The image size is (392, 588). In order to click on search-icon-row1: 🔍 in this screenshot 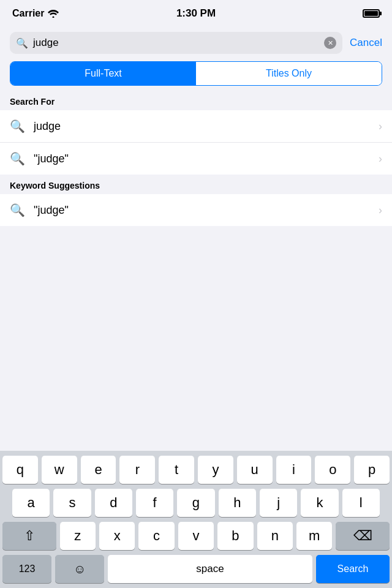, I will do `click(17, 126)`.